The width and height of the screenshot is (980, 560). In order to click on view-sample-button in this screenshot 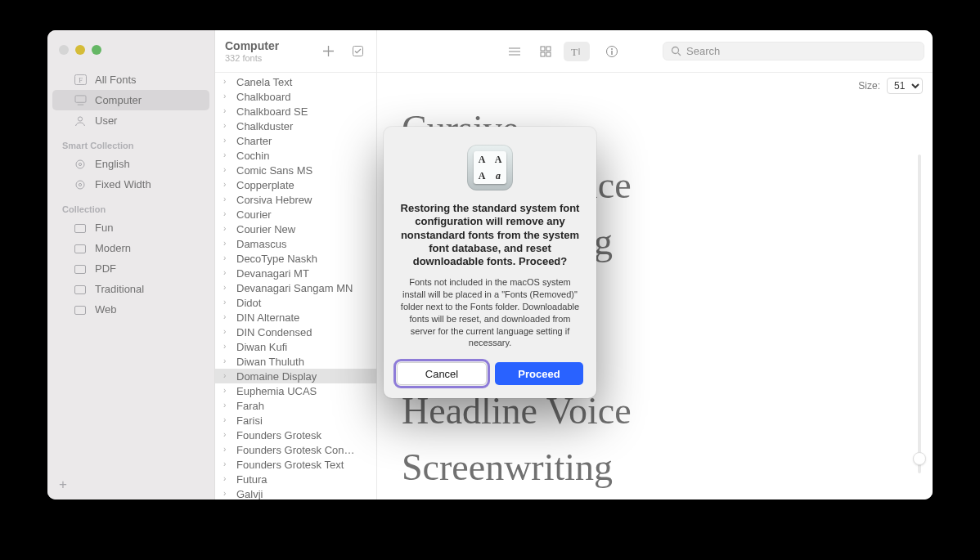, I will do `click(515, 52)`.